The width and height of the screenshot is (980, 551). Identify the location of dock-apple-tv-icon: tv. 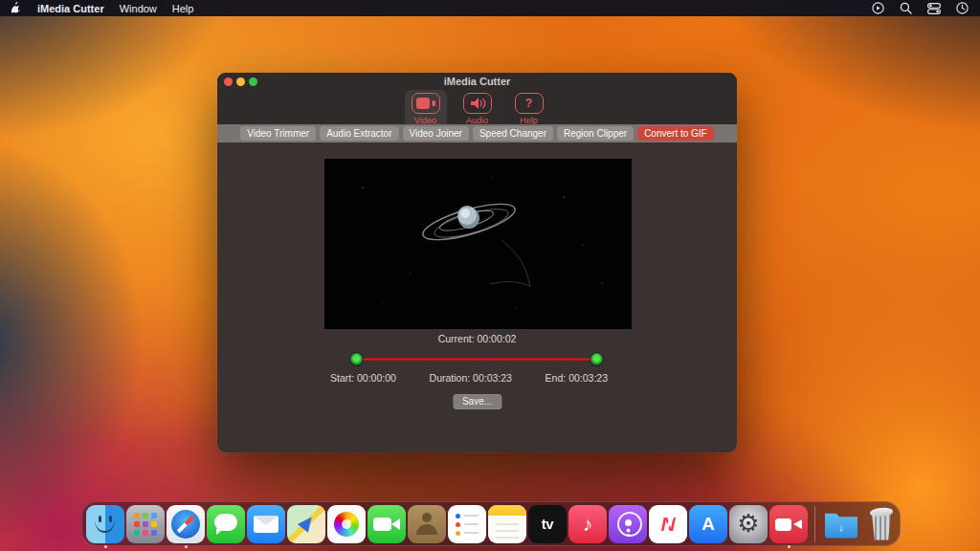
(547, 524).